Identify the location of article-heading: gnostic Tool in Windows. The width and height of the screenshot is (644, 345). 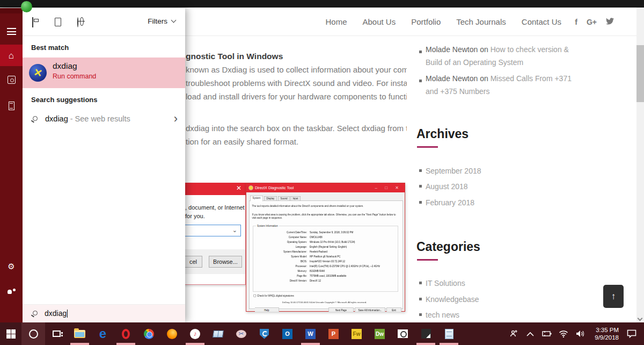
(234, 56).